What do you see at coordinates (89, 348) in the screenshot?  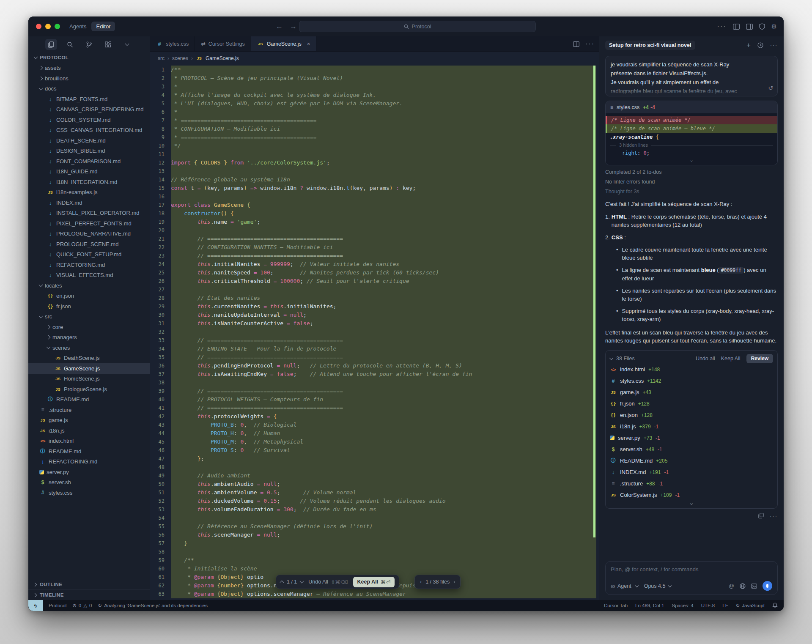 I see `explorer-item: scenes` at bounding box center [89, 348].